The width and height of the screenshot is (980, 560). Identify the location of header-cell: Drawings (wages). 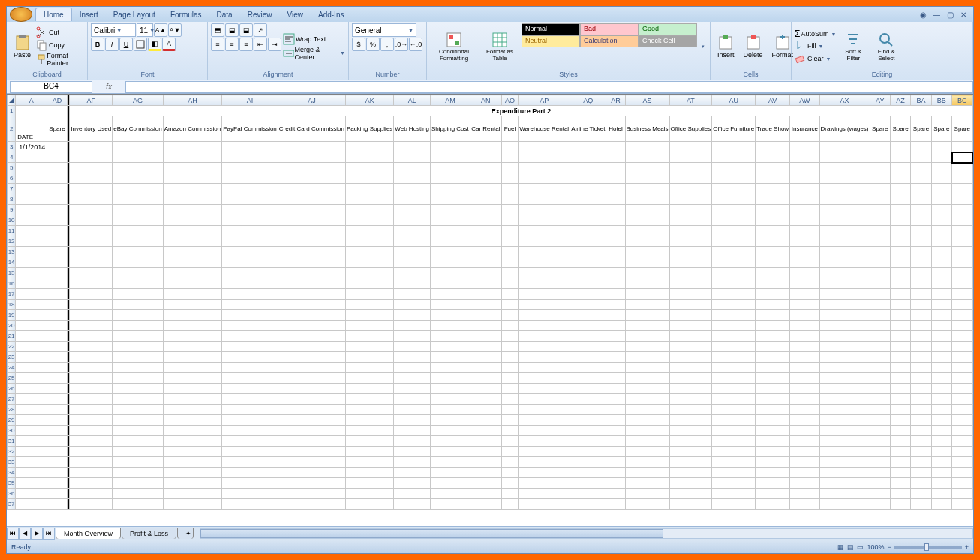
(845, 129).